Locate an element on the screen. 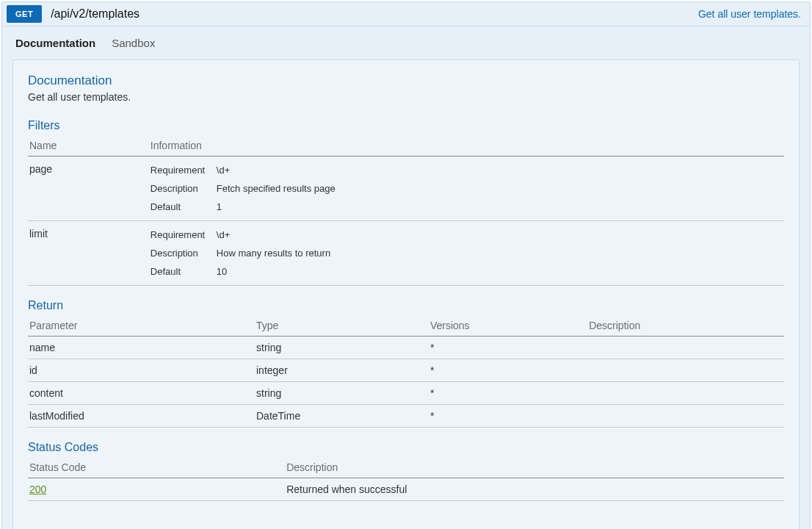  table-row: content string * is located at coordinates (406, 394).